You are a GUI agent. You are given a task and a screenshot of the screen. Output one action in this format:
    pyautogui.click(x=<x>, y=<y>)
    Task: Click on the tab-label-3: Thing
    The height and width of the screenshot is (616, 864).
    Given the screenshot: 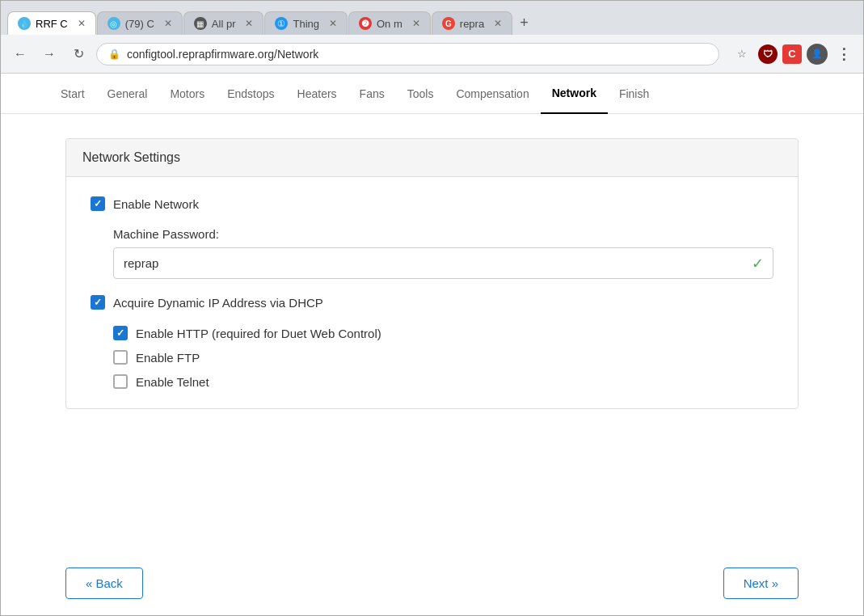 What is the action you would take?
    pyautogui.click(x=306, y=24)
    